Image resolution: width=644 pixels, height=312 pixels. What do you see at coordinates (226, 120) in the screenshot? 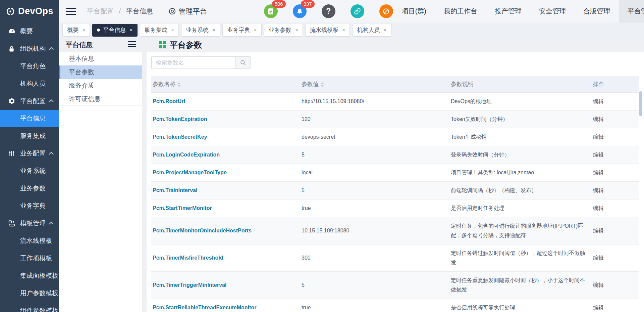
I see `param-name-link: Pcm.TokenExpiration` at bounding box center [226, 120].